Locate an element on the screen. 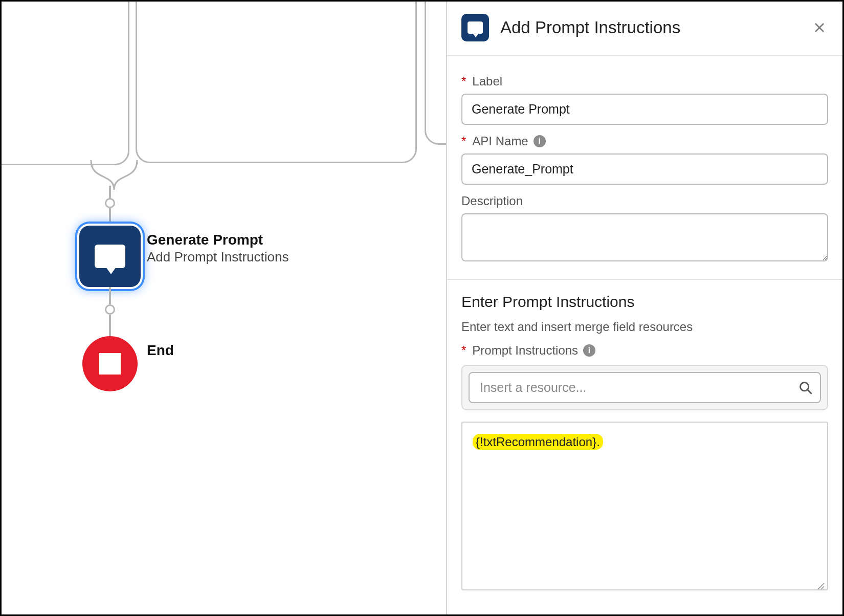  resource-picker-input is located at coordinates (645, 388).